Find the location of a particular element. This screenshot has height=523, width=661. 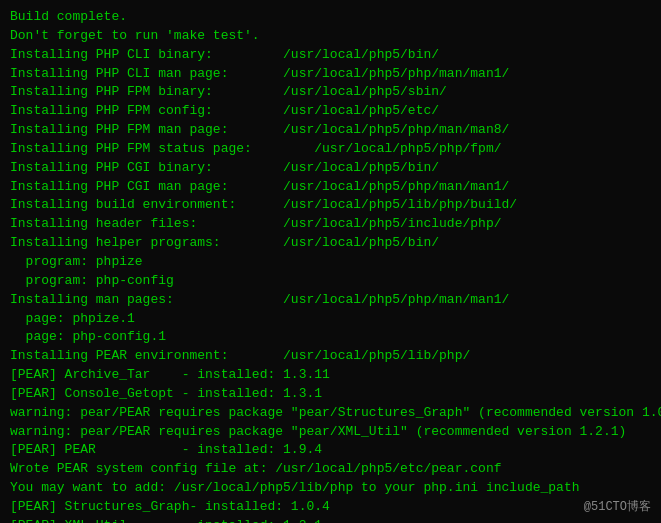

terminal-line: page: phpize.1 is located at coordinates (330, 320).